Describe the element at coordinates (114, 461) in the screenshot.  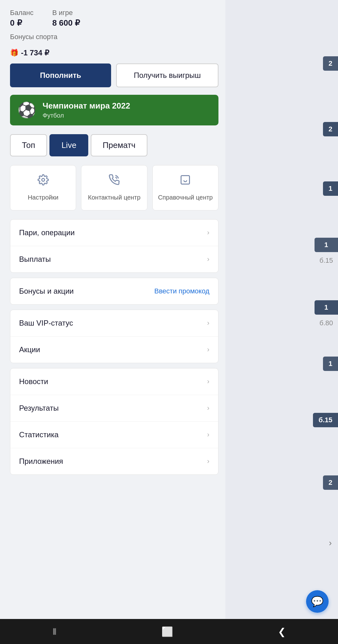
I see `menu-item-apps: Приложения ›` at that location.